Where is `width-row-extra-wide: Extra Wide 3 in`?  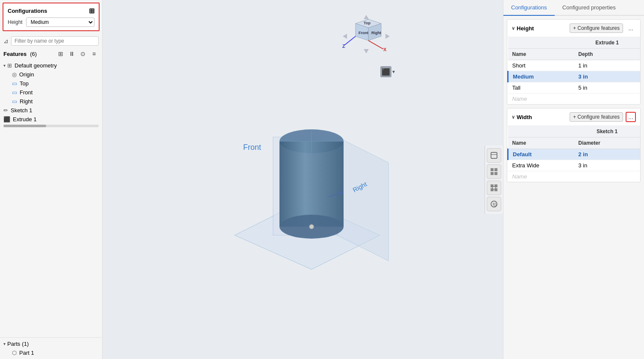 width-row-extra-wide: Extra Wide 3 in is located at coordinates (574, 166).